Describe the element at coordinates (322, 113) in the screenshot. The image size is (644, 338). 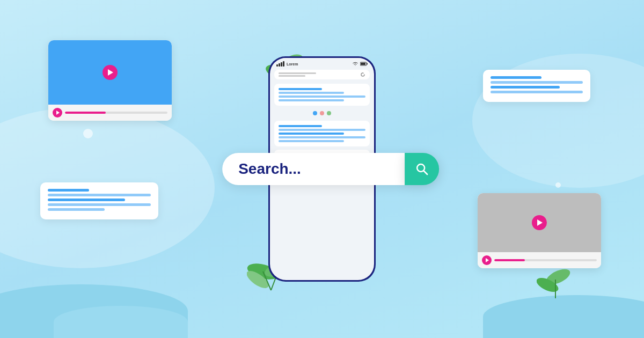
I see `phone-dots` at that location.